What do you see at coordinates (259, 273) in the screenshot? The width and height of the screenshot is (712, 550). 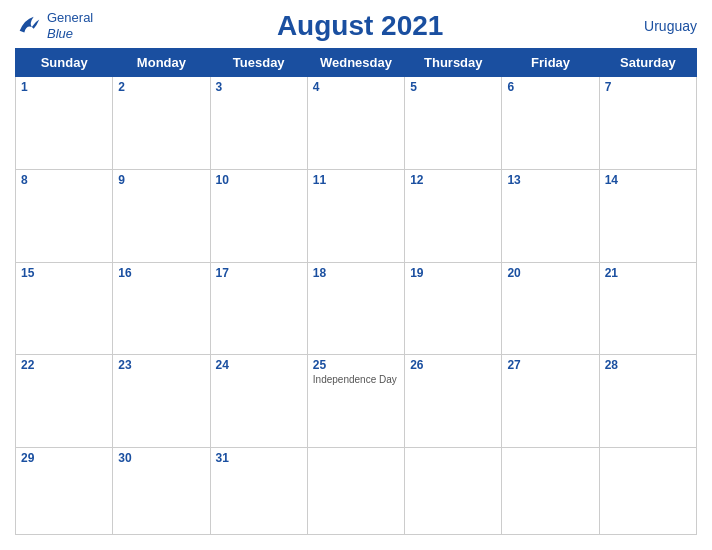 I see `day-number: 17` at bounding box center [259, 273].